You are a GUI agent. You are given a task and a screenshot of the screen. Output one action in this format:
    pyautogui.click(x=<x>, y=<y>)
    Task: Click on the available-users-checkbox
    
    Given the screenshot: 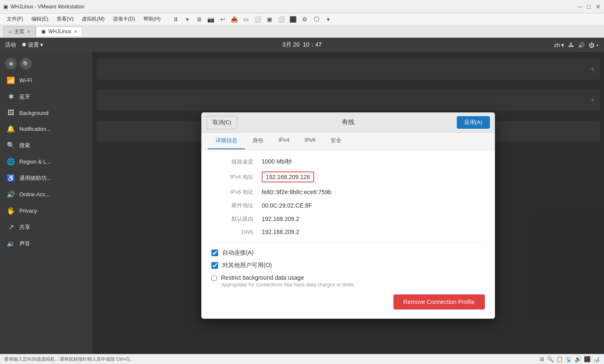 What is the action you would take?
    pyautogui.click(x=215, y=265)
    